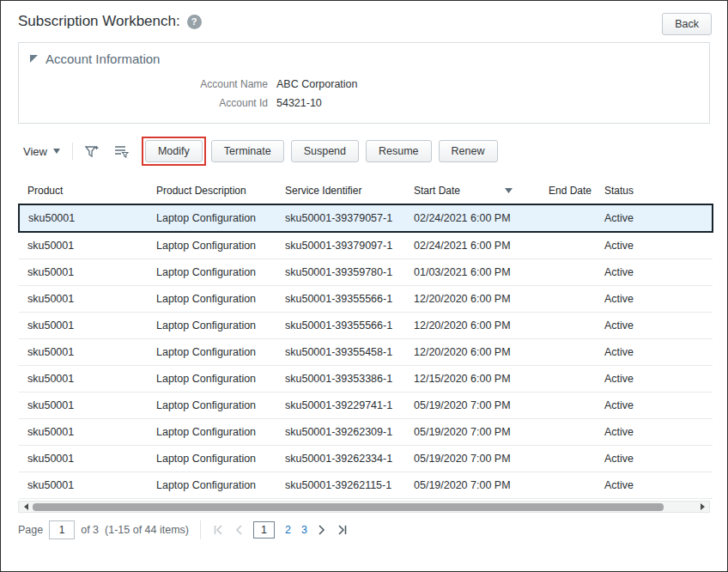 This screenshot has width=728, height=572. Describe the element at coordinates (343, 530) in the screenshot. I see `last-page-icon` at that location.